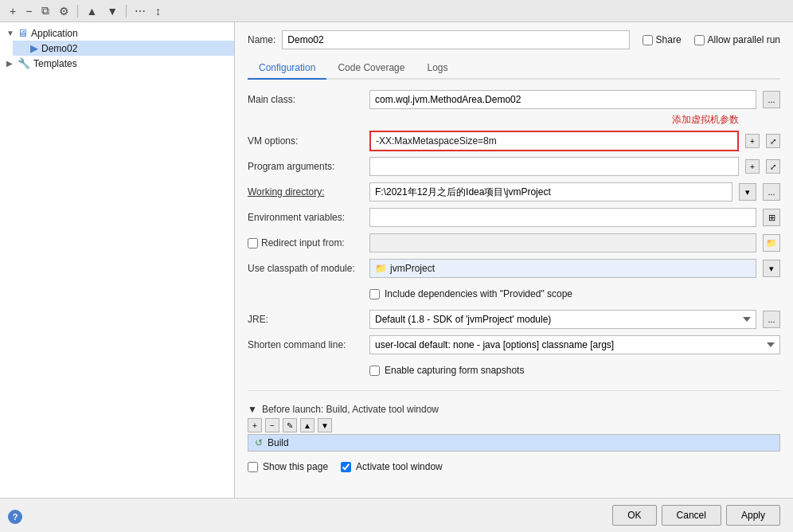 Image resolution: width=793 pixels, height=532 pixels. Describe the element at coordinates (575, 294) in the screenshot. I see `include-deps-row: Include dependencies with "Provided" sco…` at that location.